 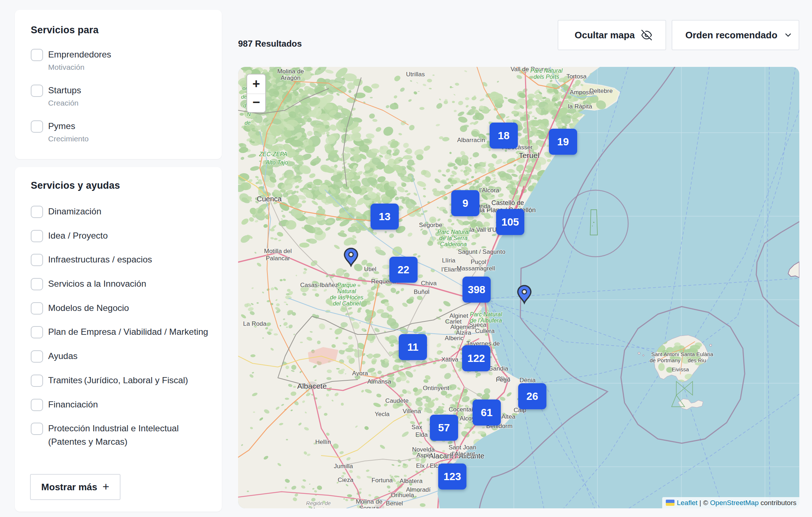 What do you see at coordinates (576, 77) in the screenshot?
I see `svg-text: Tortosa` at bounding box center [576, 77].